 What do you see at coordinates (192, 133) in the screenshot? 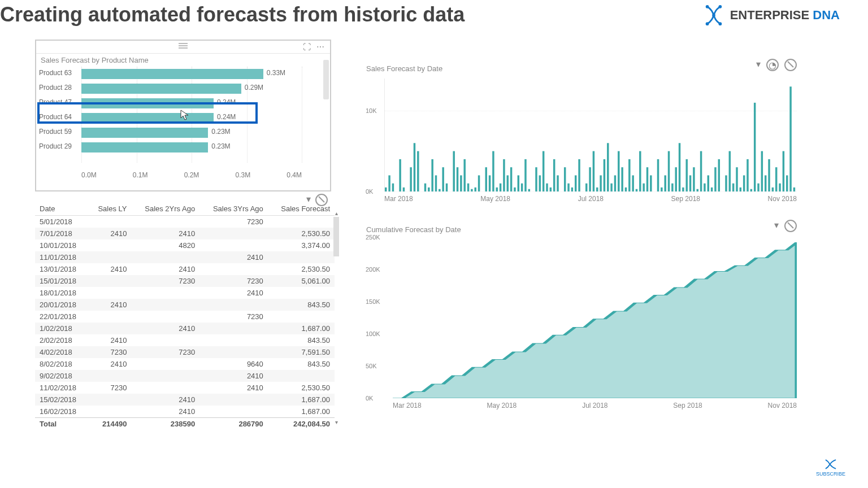
I see `bar-row: Product 590.23M` at bounding box center [192, 133].